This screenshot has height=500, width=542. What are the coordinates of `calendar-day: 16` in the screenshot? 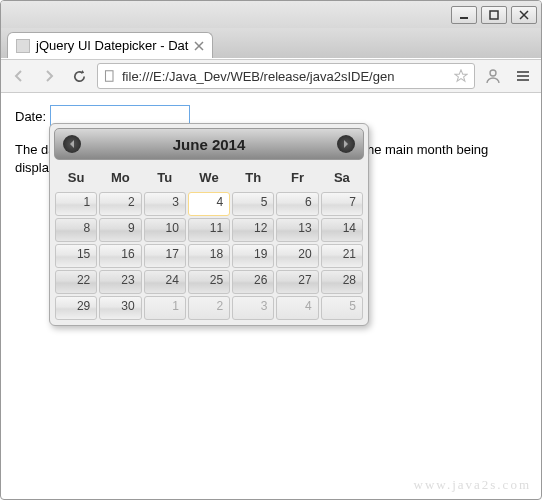 It's located at (120, 256).